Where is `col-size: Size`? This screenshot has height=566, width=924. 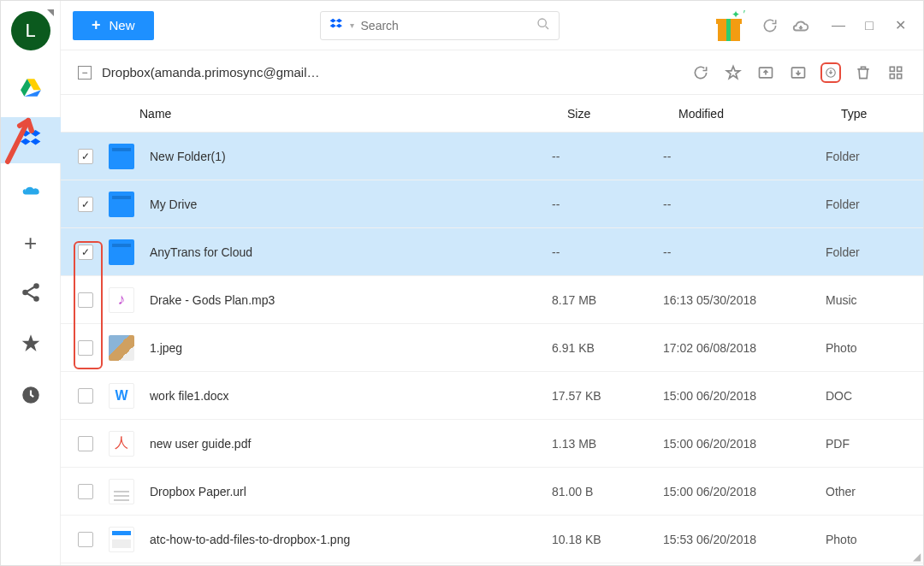 col-size: Size is located at coordinates (623, 114).